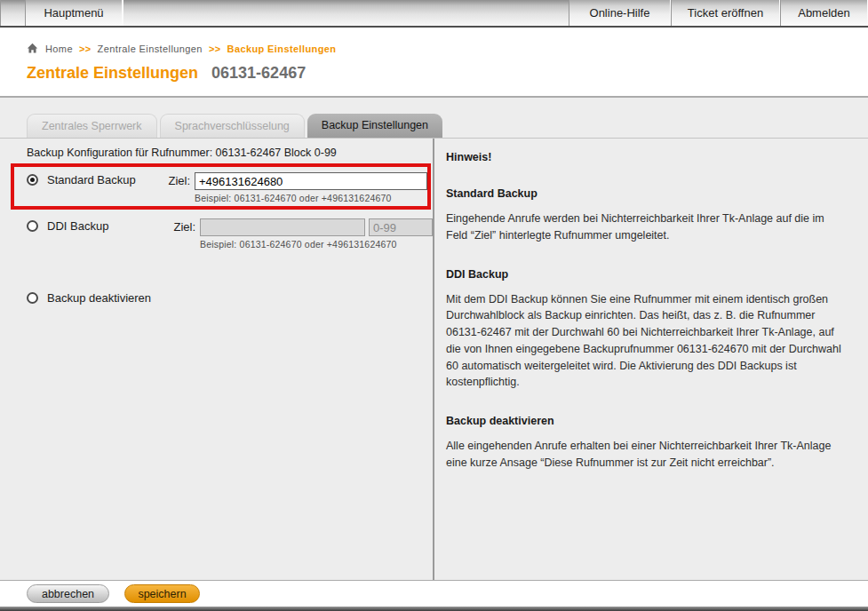 This screenshot has width=868, height=611. Describe the element at coordinates (316, 244) in the screenshot. I see `ddi-backup-example: Beispiel: 06131-624670 oder +49613162467…` at that location.